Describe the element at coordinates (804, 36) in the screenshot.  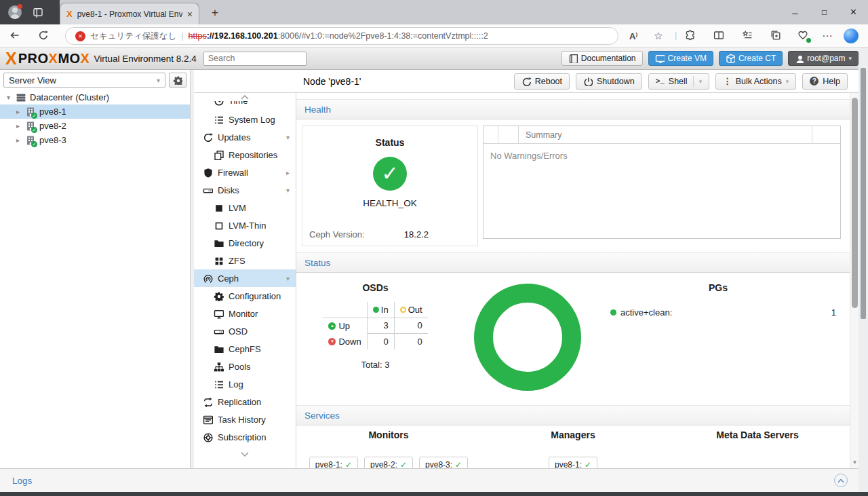
I see `browser-essentials-icon` at that location.